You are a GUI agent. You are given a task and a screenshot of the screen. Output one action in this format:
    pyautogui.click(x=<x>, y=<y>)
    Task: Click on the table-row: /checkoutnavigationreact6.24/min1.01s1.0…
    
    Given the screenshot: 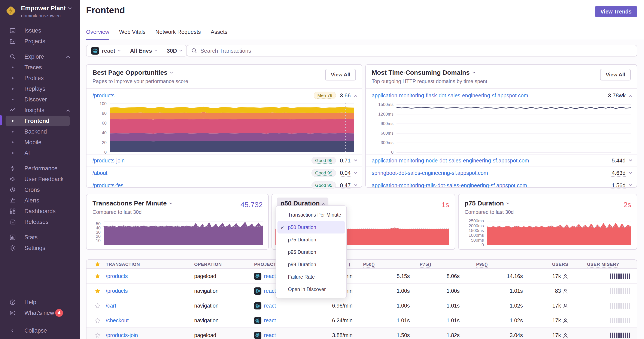 What is the action you would take?
    pyautogui.click(x=362, y=320)
    